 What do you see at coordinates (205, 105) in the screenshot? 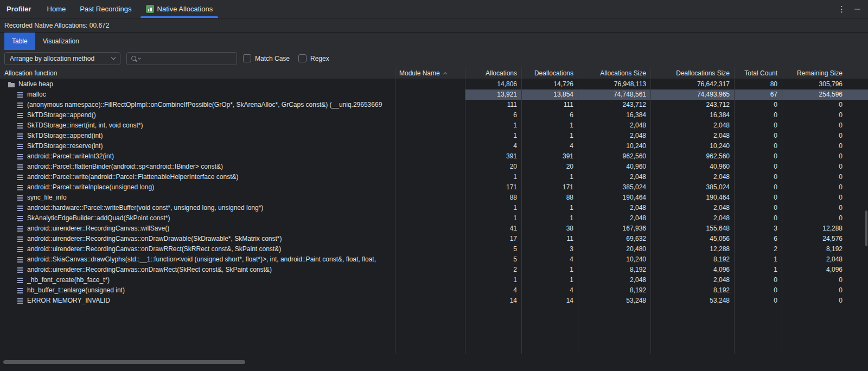
I see `allocation-function-label: (anonymous namespace)::FillRectOpImpl::o…` at bounding box center [205, 105].